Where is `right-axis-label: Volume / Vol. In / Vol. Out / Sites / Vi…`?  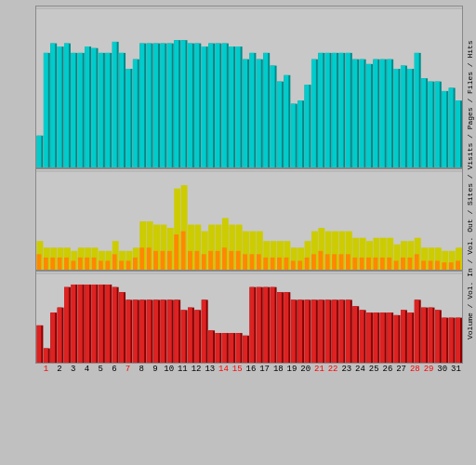 right-axis-label: Volume / Vol. In / Vol. Out / Sites / Vi… is located at coordinates (469, 190).